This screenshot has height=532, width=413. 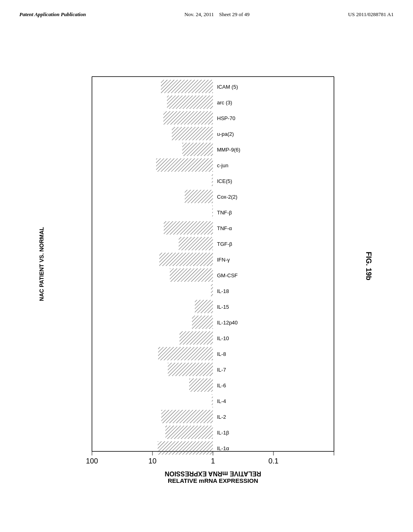 I want to click on bar-tnfb: TNF-β, so click(x=222, y=212).